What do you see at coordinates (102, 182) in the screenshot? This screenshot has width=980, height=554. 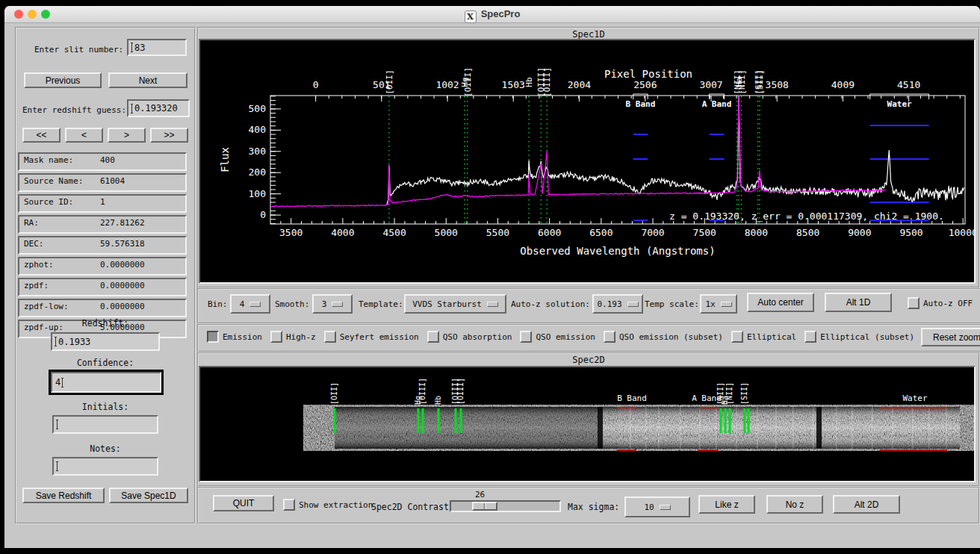 I see `info-row-source-name: Source Name:61004` at bounding box center [102, 182].